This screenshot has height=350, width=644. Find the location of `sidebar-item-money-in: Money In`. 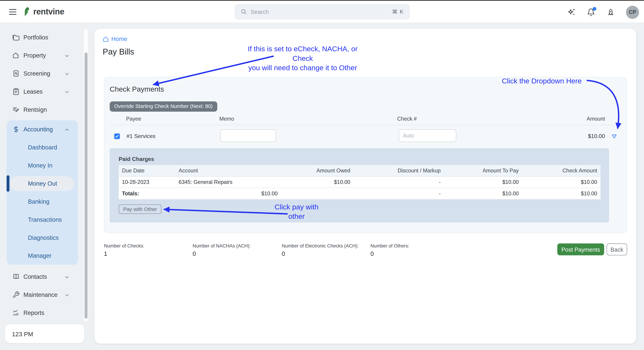

sidebar-item-money-in: Money In is located at coordinates (42, 165).